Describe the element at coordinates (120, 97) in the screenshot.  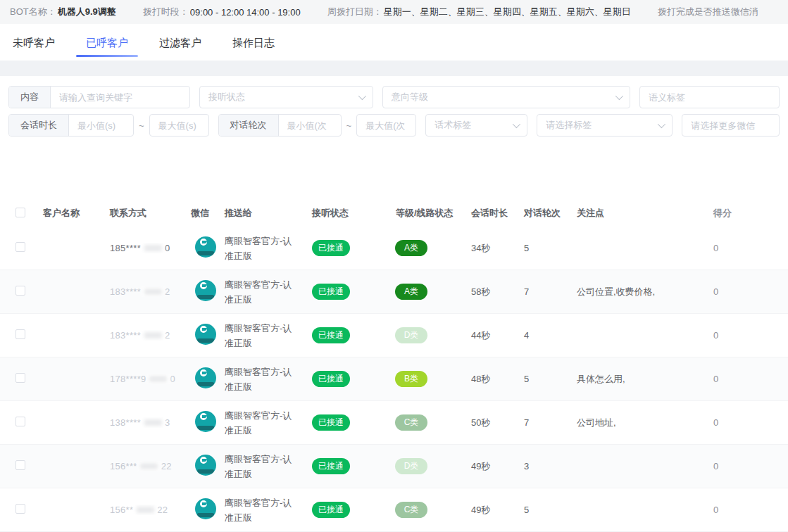
I see `content-keyword-input` at that location.